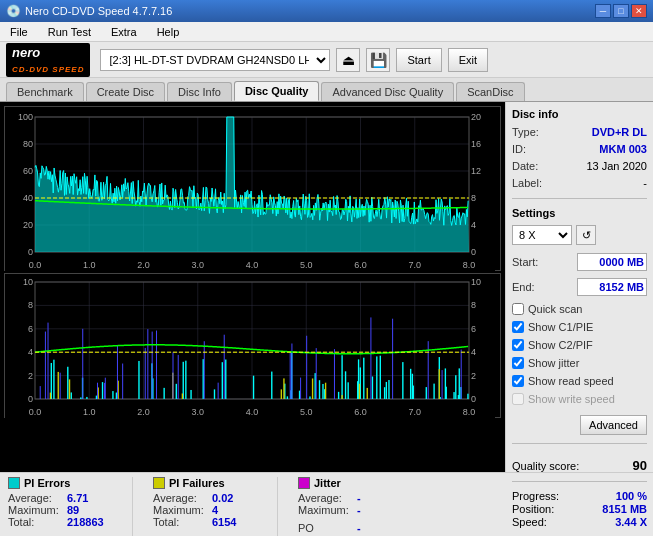  I want to click on tab-create-disc: Create Disc, so click(126, 92).